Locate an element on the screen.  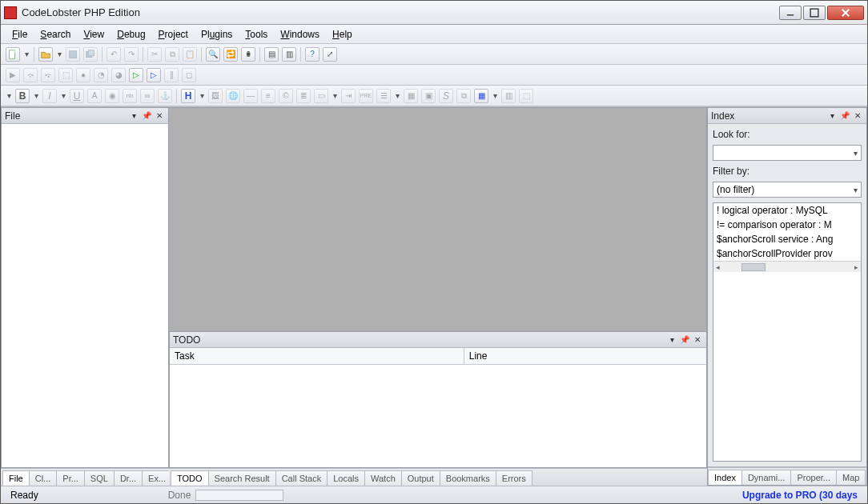
todo-col-task: Task is located at coordinates (317, 356).